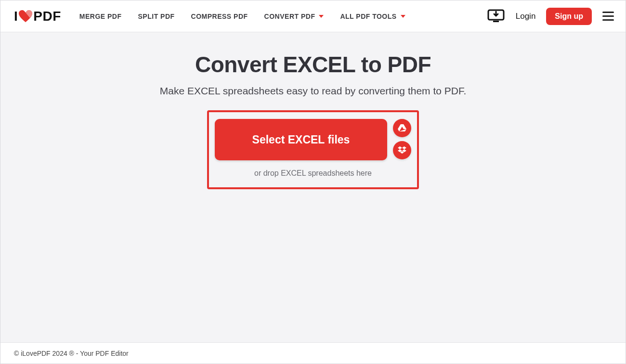  What do you see at coordinates (16, 16) in the screenshot?
I see `logo-prefix: I` at bounding box center [16, 16].